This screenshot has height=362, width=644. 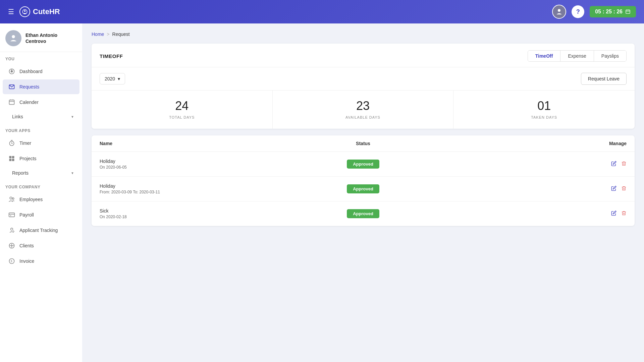 What do you see at coordinates (624, 189) in the screenshot?
I see `row2-delete-button` at bounding box center [624, 189].